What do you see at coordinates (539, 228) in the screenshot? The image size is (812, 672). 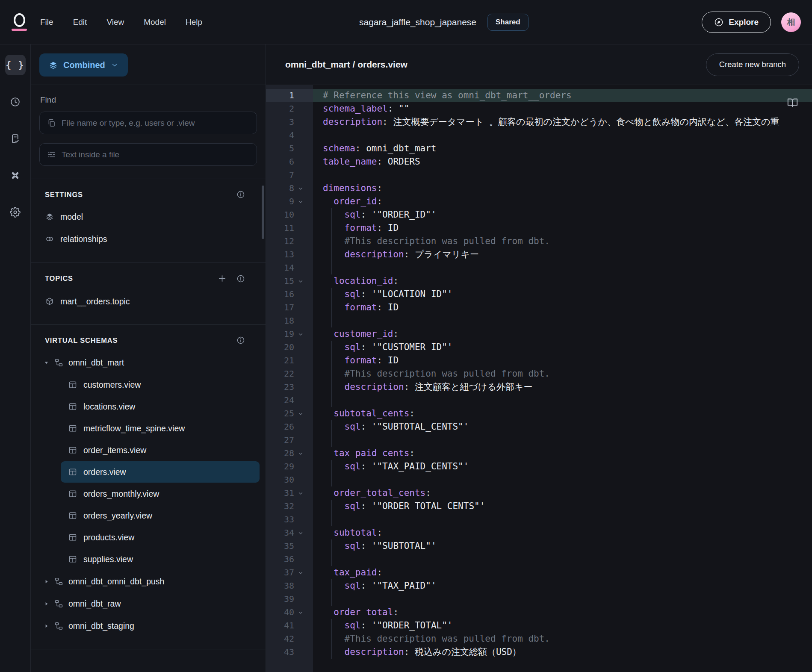 I see `code-line-11: 11 format: ID` at bounding box center [539, 228].